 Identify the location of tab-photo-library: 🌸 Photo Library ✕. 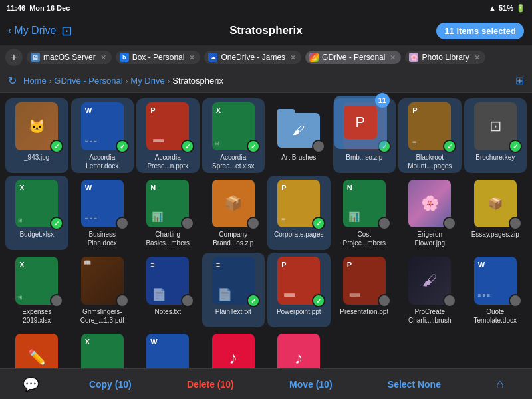
(445, 57).